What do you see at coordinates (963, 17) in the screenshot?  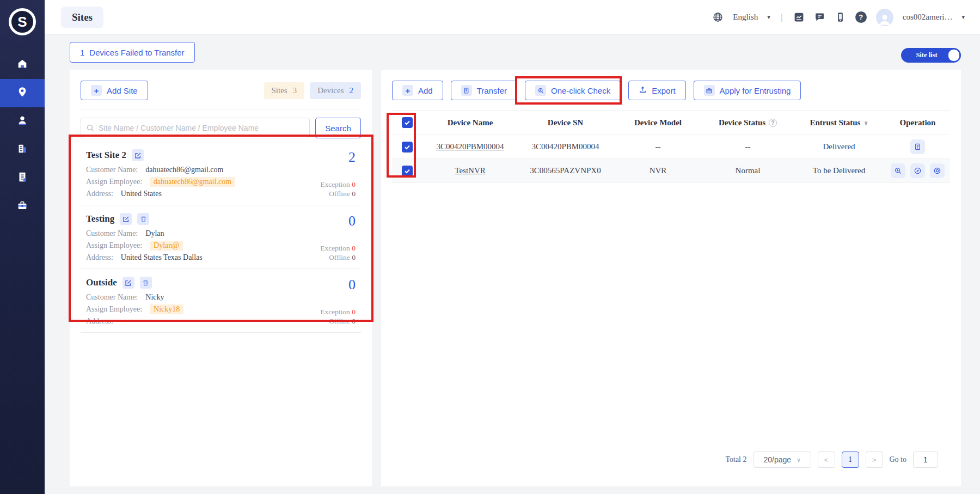 I see `user-menu-caret-icon: ▾` at bounding box center [963, 17].